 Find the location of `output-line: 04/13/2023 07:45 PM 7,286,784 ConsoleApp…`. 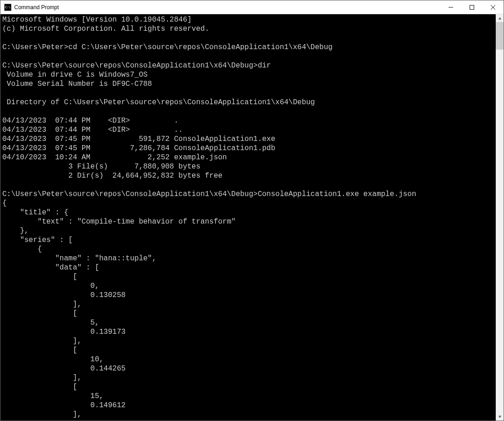

output-line: 04/13/2023 07:45 PM 7,286,784 ConsoleApp… is located at coordinates (138, 148).